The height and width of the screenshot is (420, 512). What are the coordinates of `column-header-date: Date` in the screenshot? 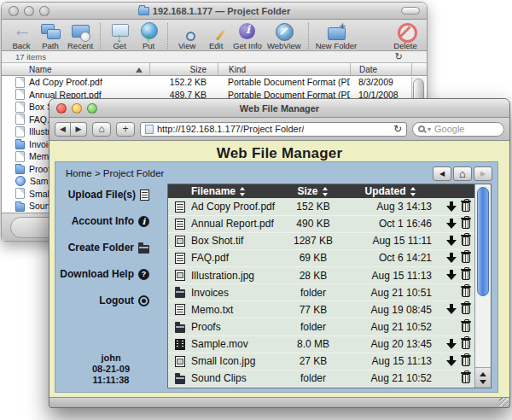 It's located at (381, 69).